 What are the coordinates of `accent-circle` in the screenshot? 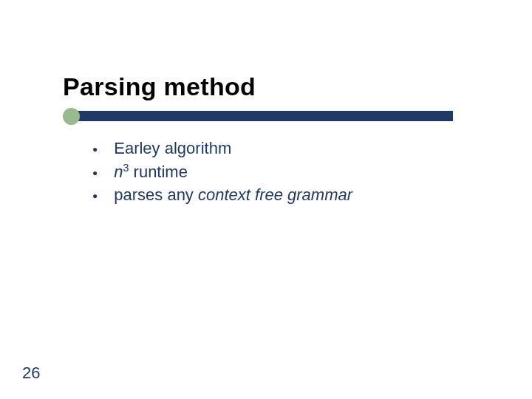 It's located at (71, 117).